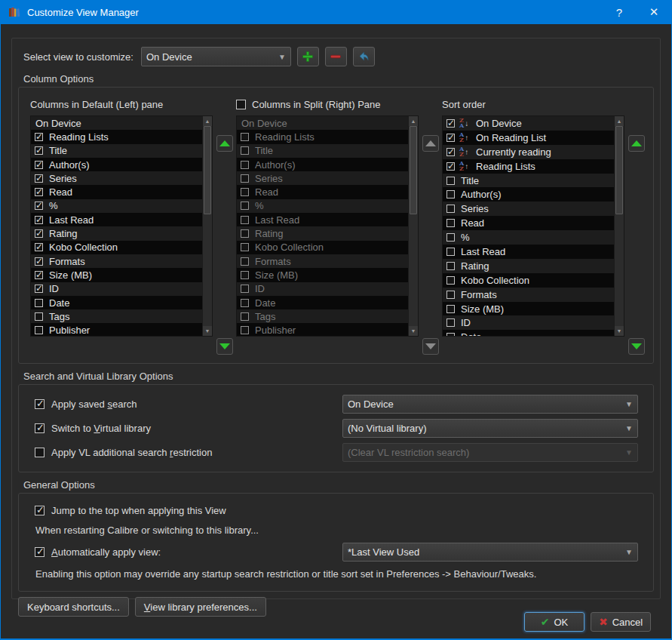 Image resolution: width=672 pixels, height=640 pixels. I want to click on list-item: AZ↑Reading Lists, so click(528, 166).